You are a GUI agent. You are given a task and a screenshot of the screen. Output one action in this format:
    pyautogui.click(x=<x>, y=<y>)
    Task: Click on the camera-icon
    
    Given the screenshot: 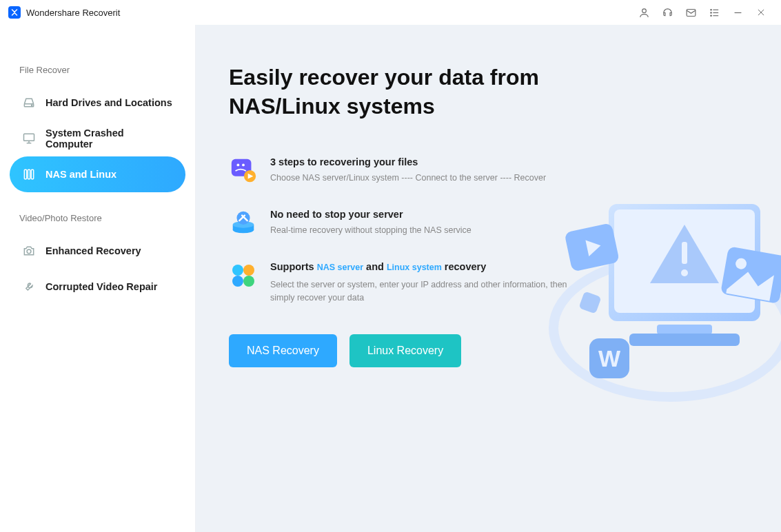 What is the action you would take?
    pyautogui.click(x=29, y=251)
    